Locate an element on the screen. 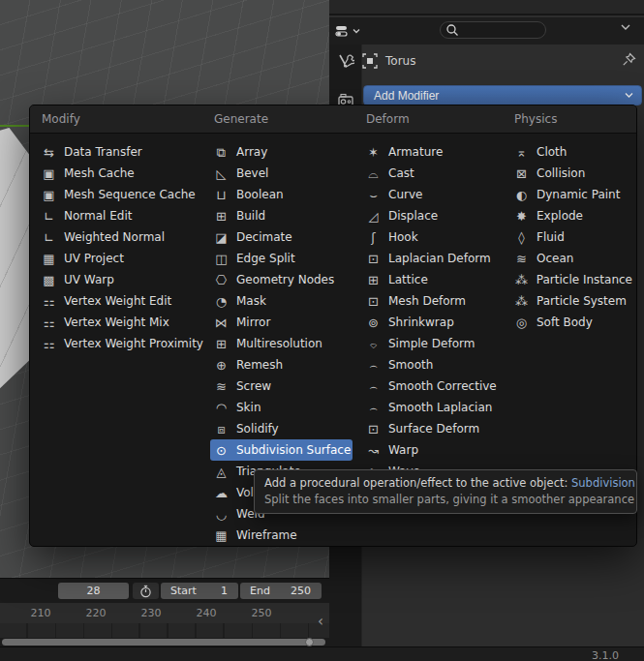 The height and width of the screenshot is (661, 644). edge-split-icon: ◫ is located at coordinates (221, 259).